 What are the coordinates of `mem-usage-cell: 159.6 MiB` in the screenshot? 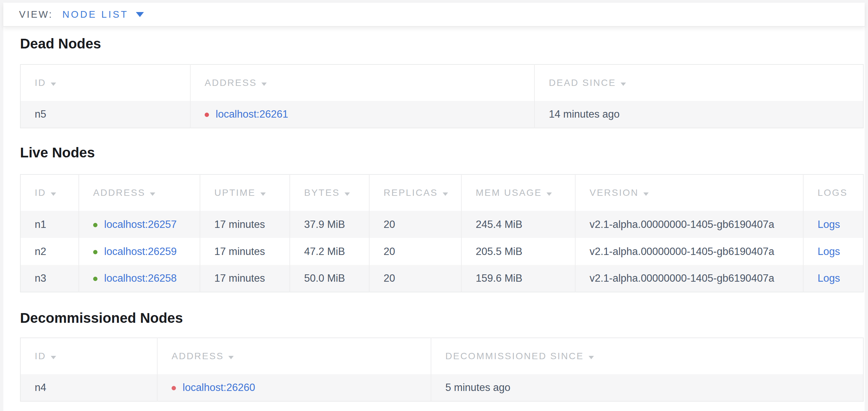 It's located at (518, 278).